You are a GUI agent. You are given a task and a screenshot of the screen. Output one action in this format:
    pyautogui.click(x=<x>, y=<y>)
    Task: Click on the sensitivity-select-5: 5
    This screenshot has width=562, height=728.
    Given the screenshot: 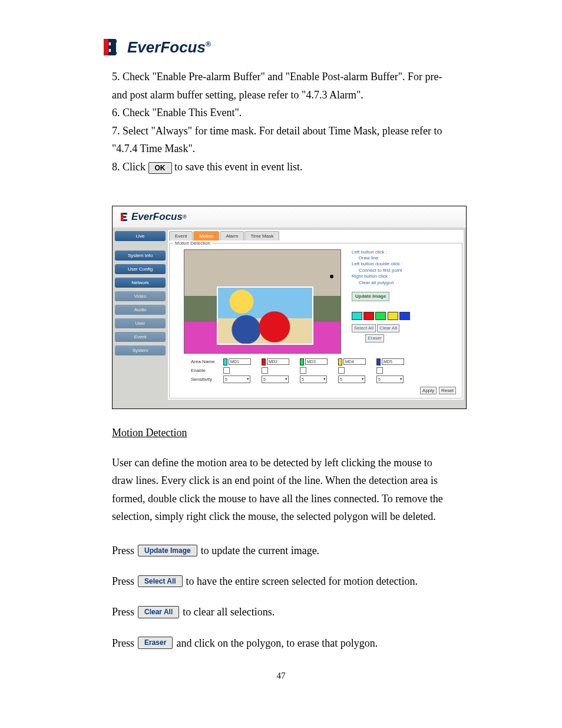 What is the action you would take?
    pyautogui.click(x=390, y=380)
    